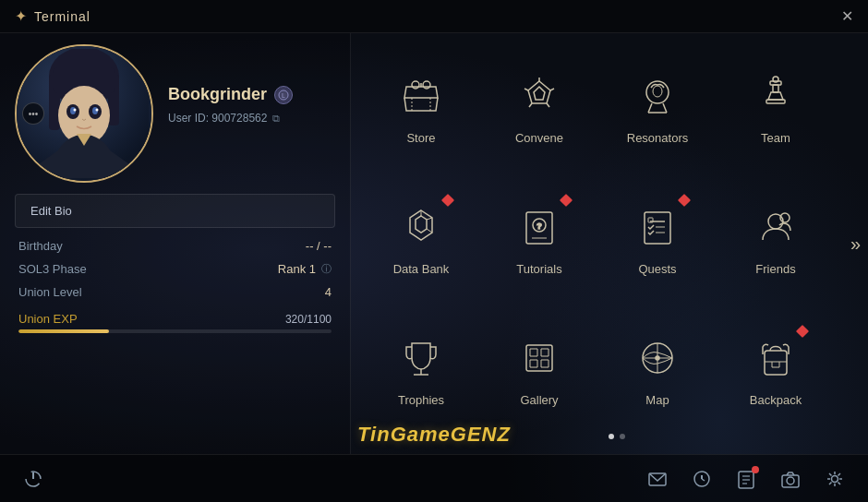  Describe the element at coordinates (776, 237) in the screenshot. I see `menu-item-friends: Friends` at that location.